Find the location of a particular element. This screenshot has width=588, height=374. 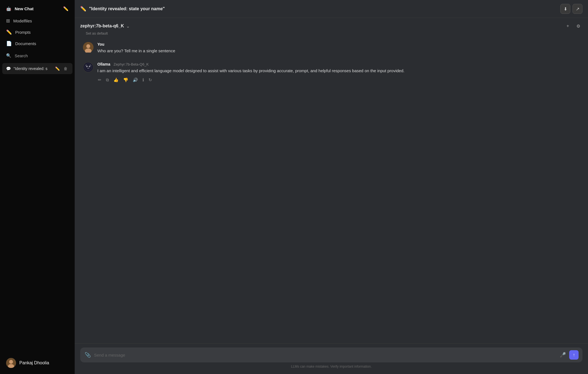

search-button: 🔍 Search is located at coordinates (37, 56).